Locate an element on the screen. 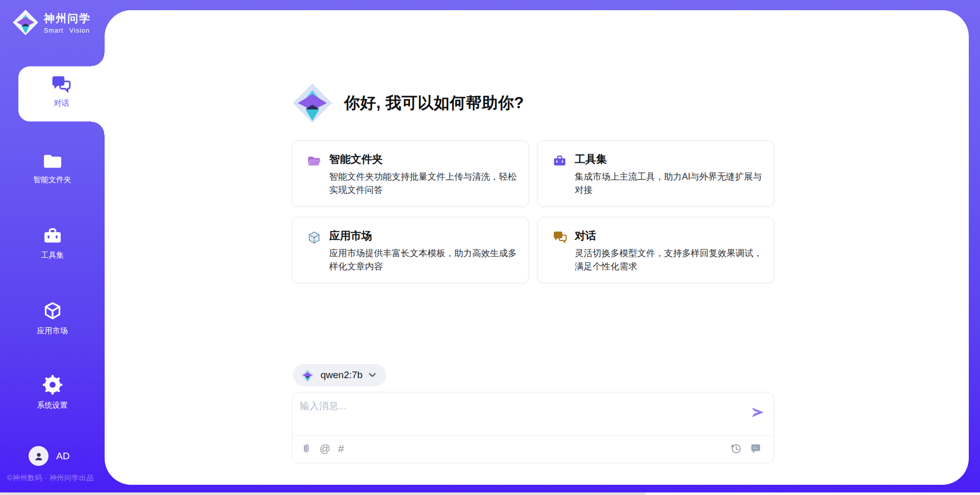 The width and height of the screenshot is (980, 495). copyright-text: ©神州数码 · 神州问学出品 is located at coordinates (51, 478).